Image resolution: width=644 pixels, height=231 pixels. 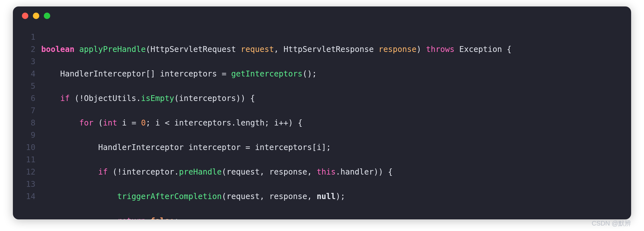 I want to click on punct: );, so click(x=341, y=196).